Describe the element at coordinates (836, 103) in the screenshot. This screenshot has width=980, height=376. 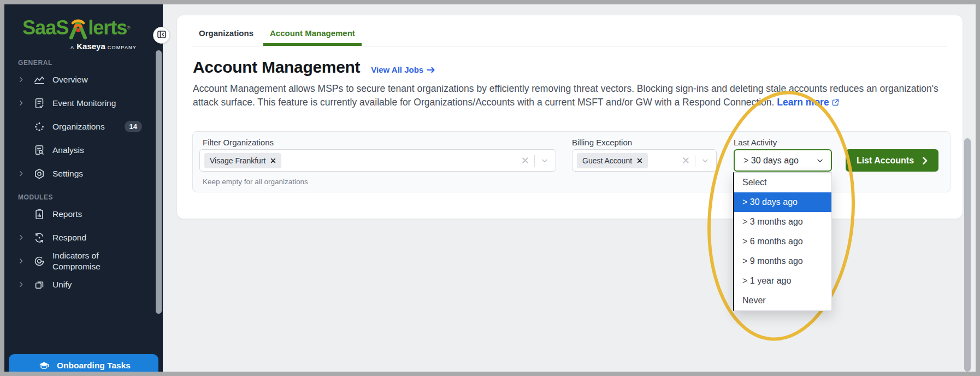
I see `external-link-icon` at that location.